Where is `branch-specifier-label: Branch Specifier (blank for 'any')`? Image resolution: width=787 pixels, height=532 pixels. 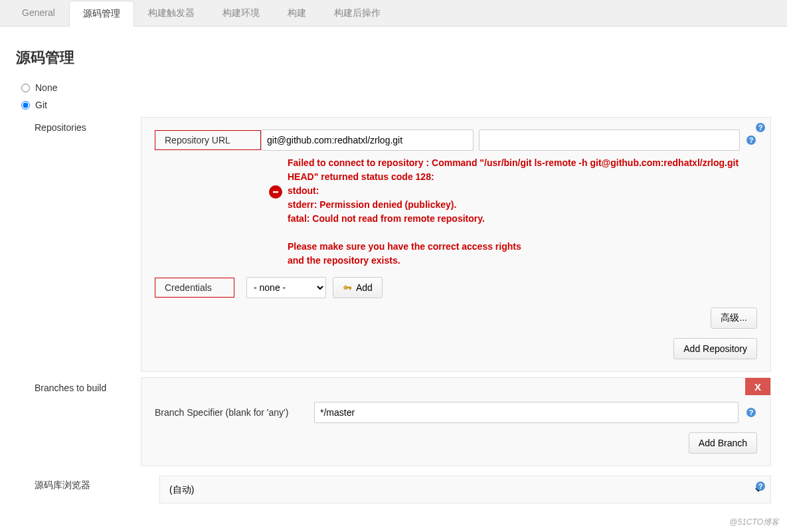
branch-specifier-label: Branch Specifier (blank for 'any') is located at coordinates (231, 412).